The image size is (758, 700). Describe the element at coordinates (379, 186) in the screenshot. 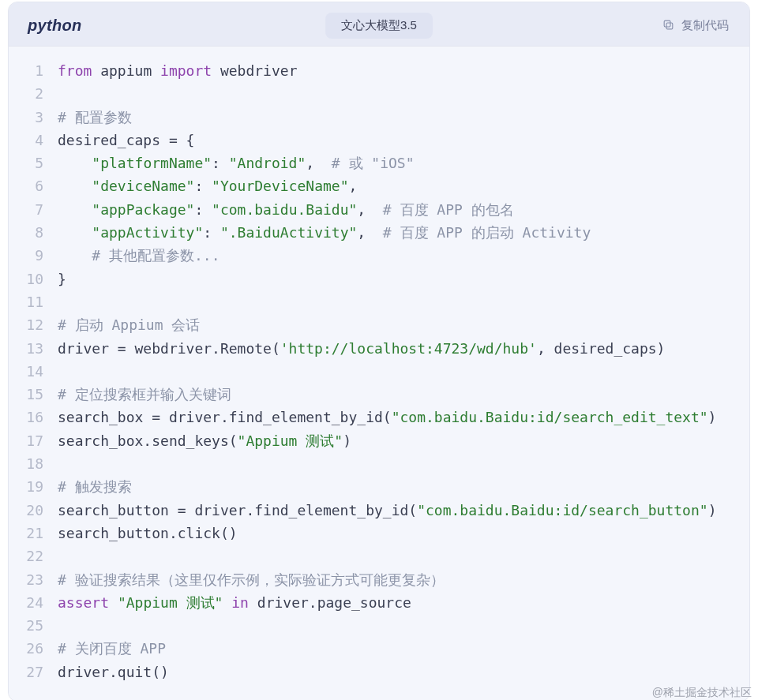

I see `code-line: 6 "deviceName": "YourDeviceName",` at that location.